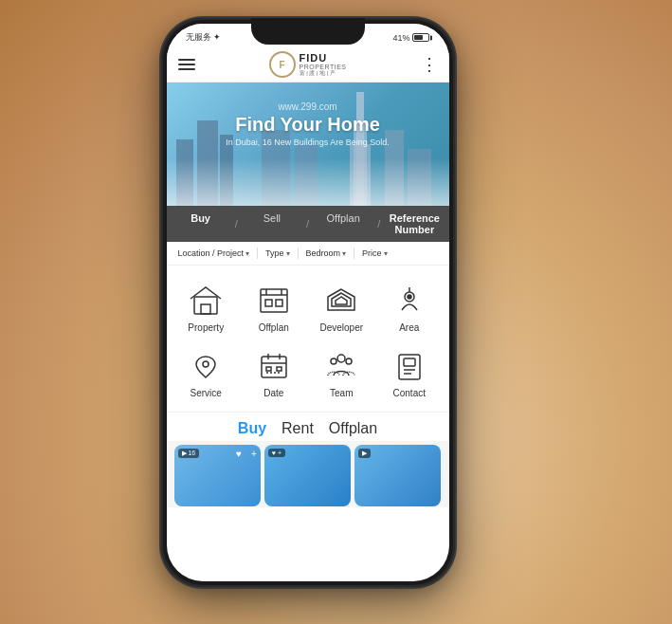  What do you see at coordinates (342, 307) in the screenshot?
I see `icon-item-developer: Developer` at bounding box center [342, 307].